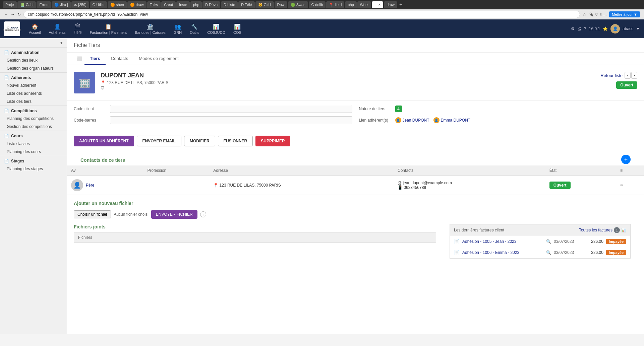  I want to click on sidebar-item-gestion-organisateurs: Gestion des organisateurs, so click(34, 68).